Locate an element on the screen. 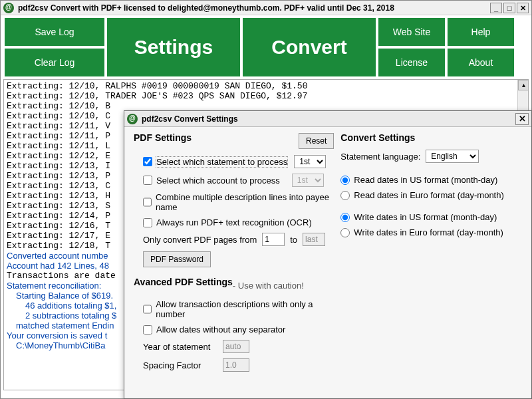 This screenshot has width=532, height=399. year-input is located at coordinates (236, 346).